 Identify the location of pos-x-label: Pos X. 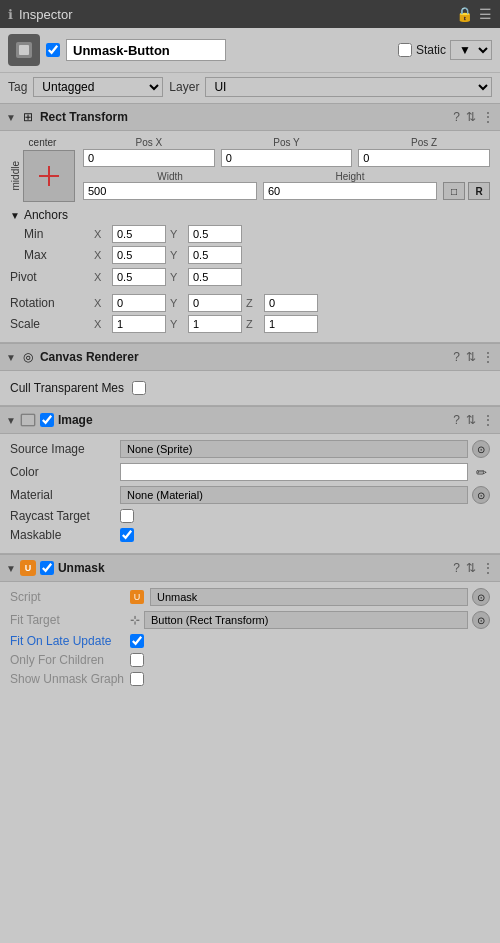
(149, 142).